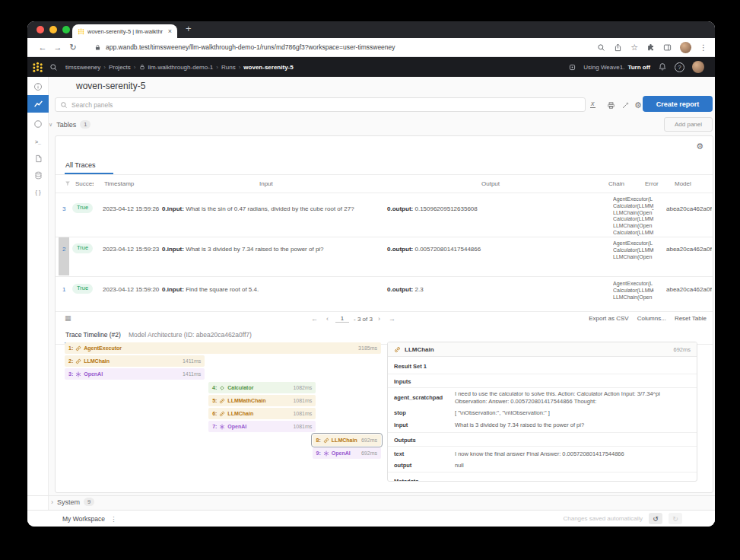  Describe the element at coordinates (38, 294) in the screenshot. I see `run-page-rail: >_ { }` at that location.